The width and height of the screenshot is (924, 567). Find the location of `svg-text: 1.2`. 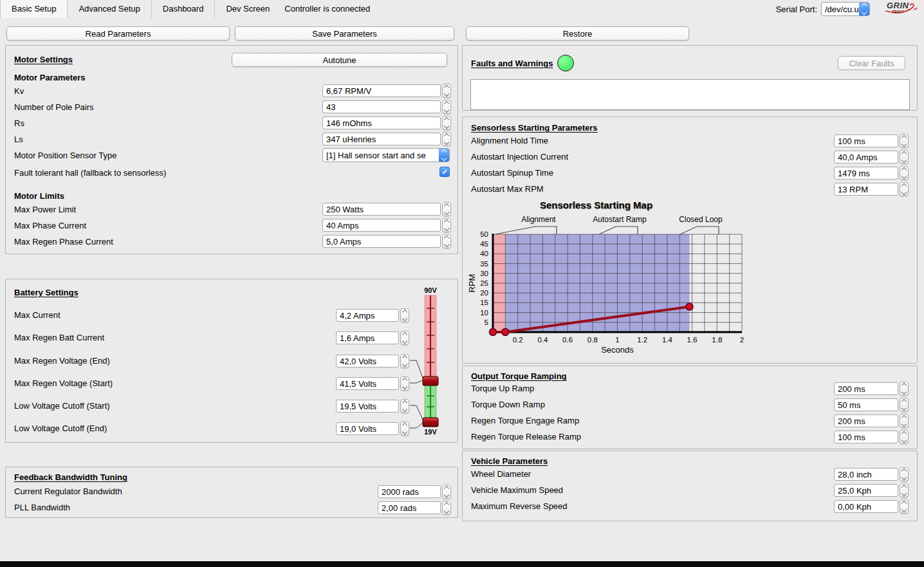

svg-text: 1.2 is located at coordinates (642, 340).